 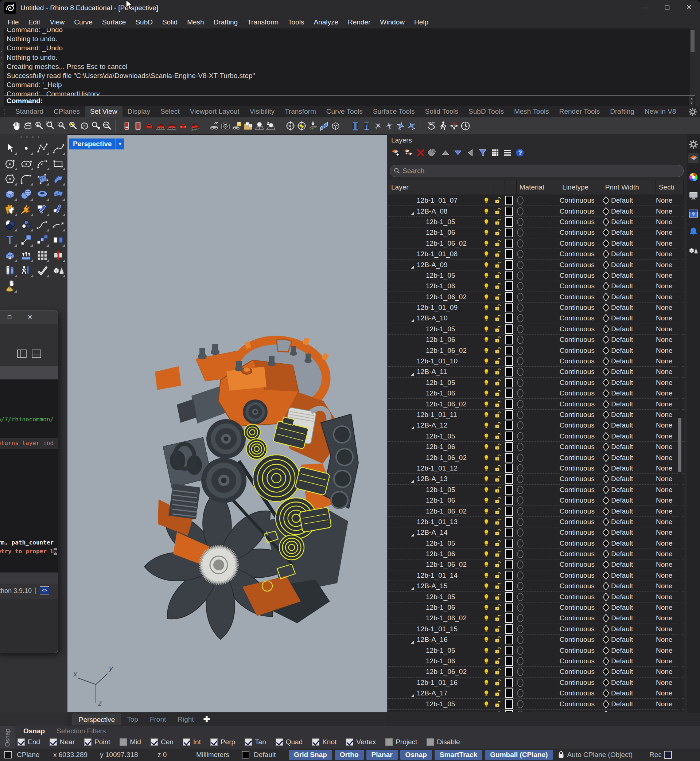 What do you see at coordinates (42, 256) in the screenshot?
I see `palette-array-grid-icon` at bounding box center [42, 256].